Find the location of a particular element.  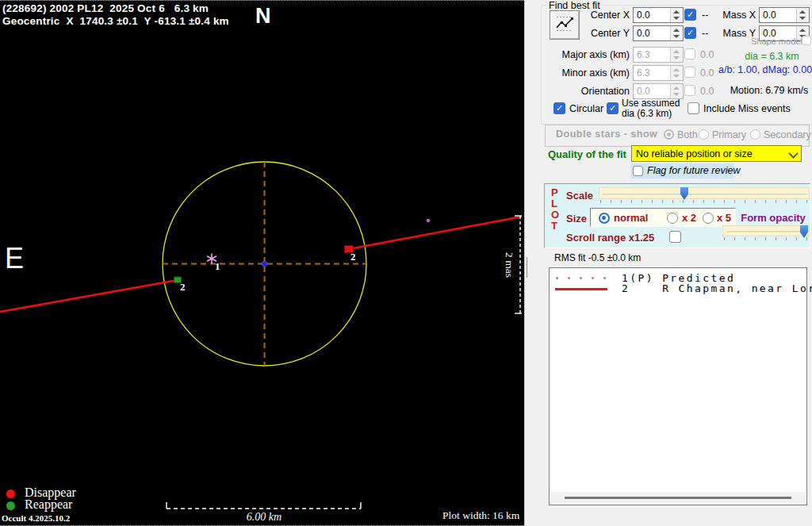

scale-slider-ticks is located at coordinates (704, 202).